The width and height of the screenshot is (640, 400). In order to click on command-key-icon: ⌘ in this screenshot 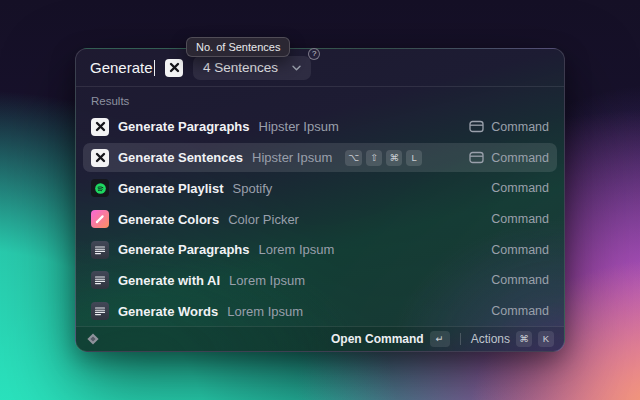, I will do `click(524, 339)`.